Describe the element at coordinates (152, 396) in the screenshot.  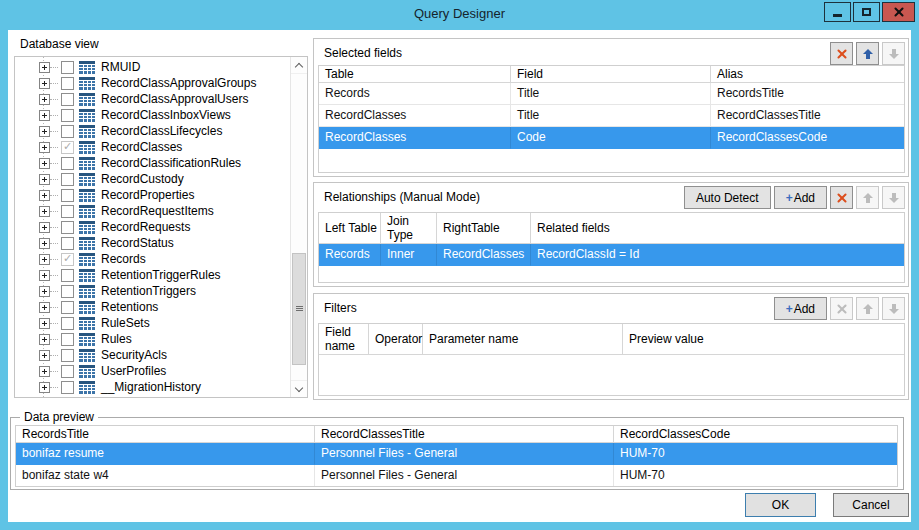
I see `database-table-item` at that location.